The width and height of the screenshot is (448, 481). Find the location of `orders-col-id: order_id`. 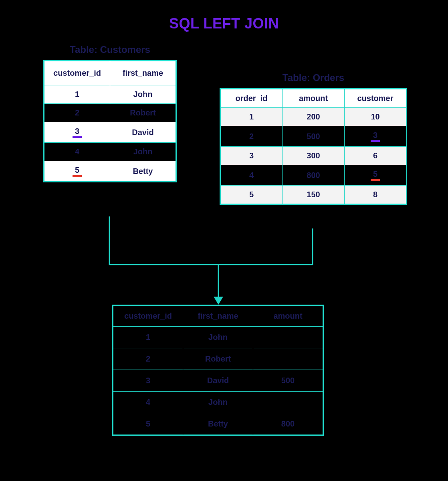

orders-col-id: order_id is located at coordinates (252, 99).